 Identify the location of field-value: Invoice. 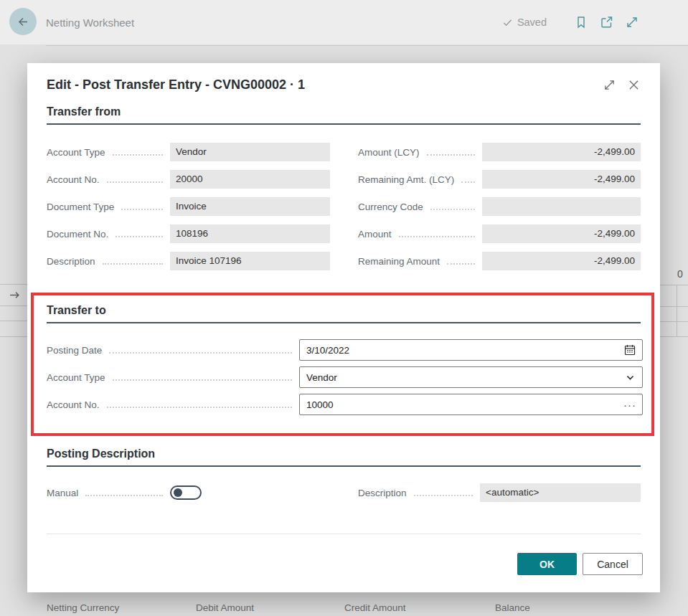
(250, 207).